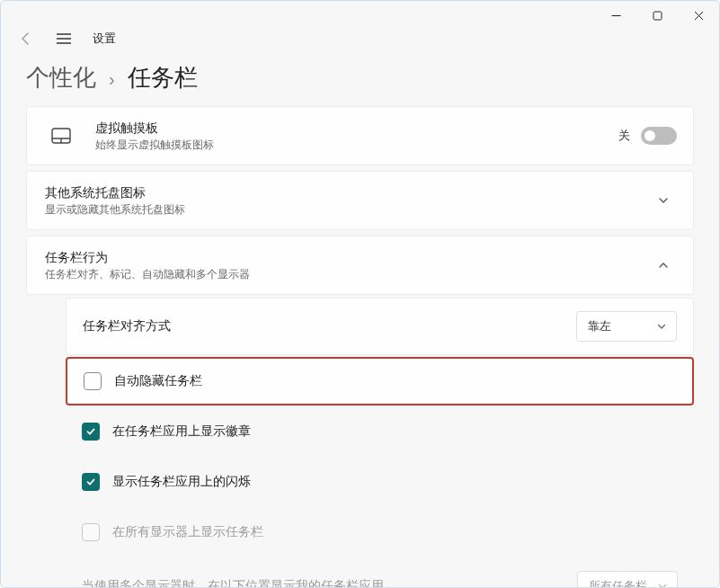 The width and height of the screenshot is (720, 588). Describe the element at coordinates (663, 200) in the screenshot. I see `chevron-down-icon` at that location.